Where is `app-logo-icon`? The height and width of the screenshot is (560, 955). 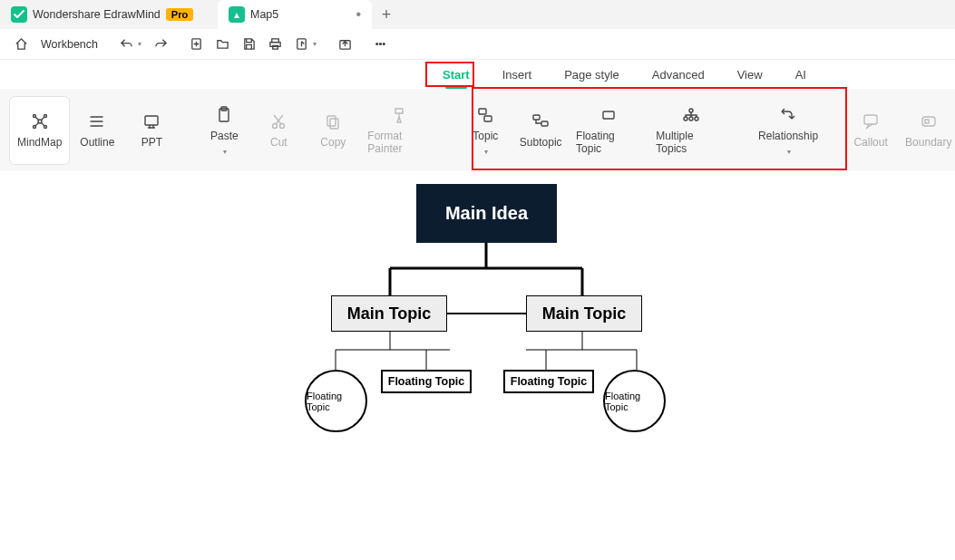
app-logo-icon is located at coordinates (19, 14).